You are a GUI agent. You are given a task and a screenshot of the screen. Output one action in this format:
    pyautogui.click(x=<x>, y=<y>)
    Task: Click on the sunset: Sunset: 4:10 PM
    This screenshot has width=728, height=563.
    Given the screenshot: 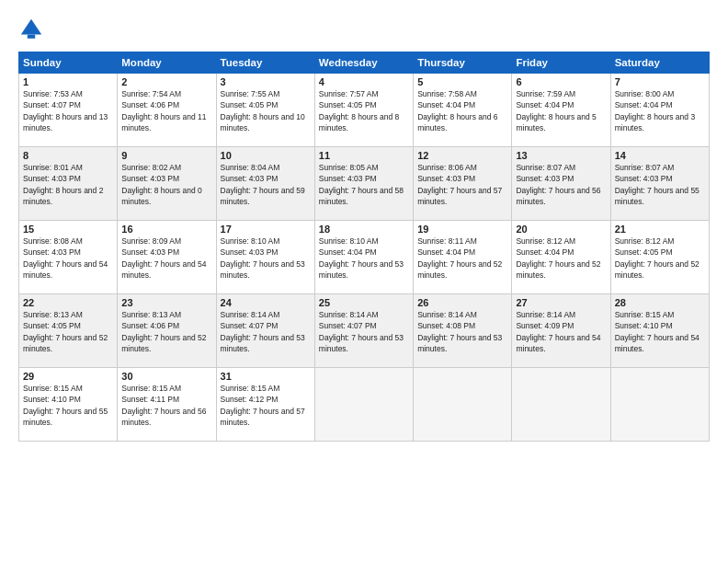 What is the action you would take?
    pyautogui.click(x=643, y=326)
    